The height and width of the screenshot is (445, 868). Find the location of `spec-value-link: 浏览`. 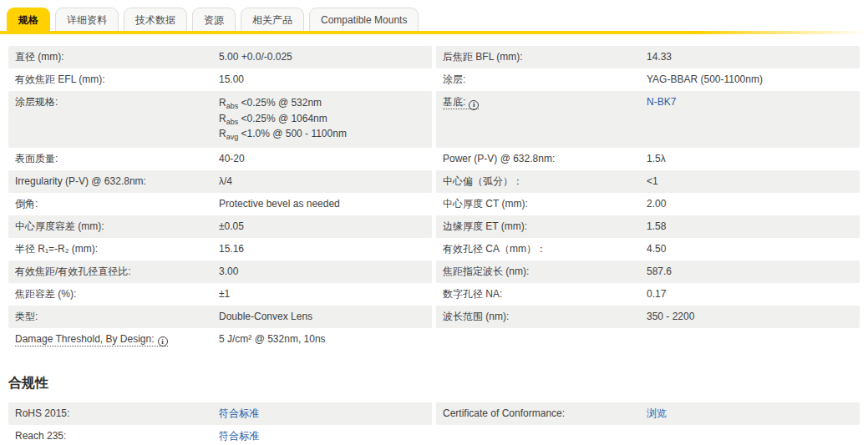

spec-value-link: 浏览 is located at coordinates (657, 413).